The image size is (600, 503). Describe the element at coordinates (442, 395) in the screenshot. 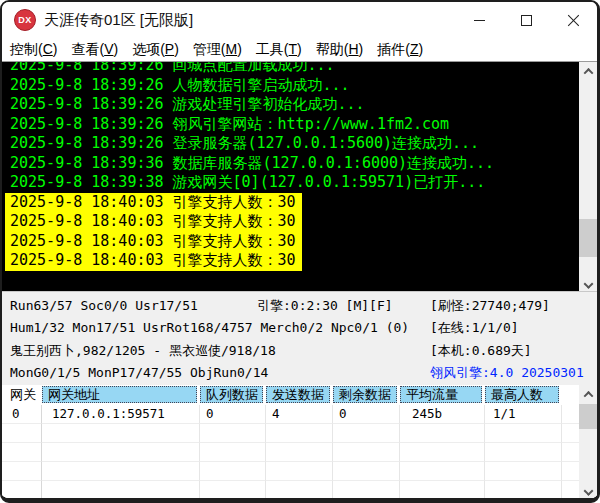

I see `column-header-avg-flow: 平均流量` at that location.